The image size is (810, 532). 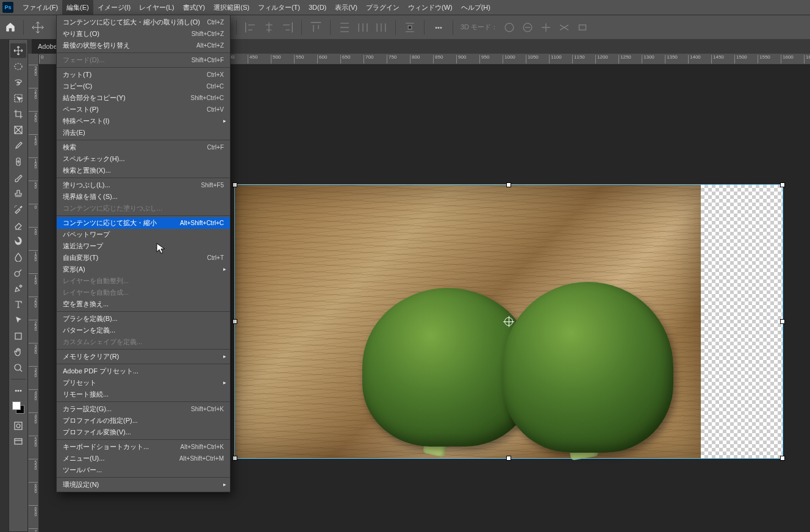 I want to click on blur-tool, so click(x=18, y=257).